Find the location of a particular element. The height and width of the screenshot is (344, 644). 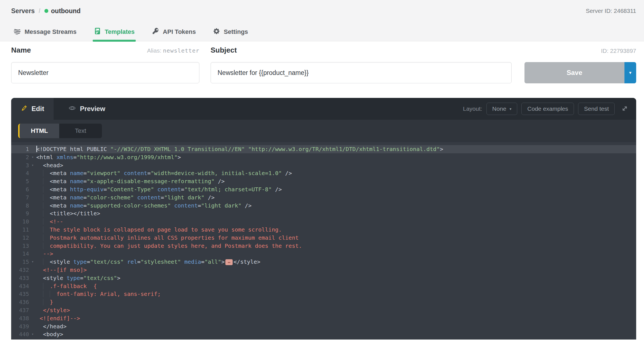

code-line: 8 <meta name="supported-color-schemes" c… is located at coordinates (324, 206).